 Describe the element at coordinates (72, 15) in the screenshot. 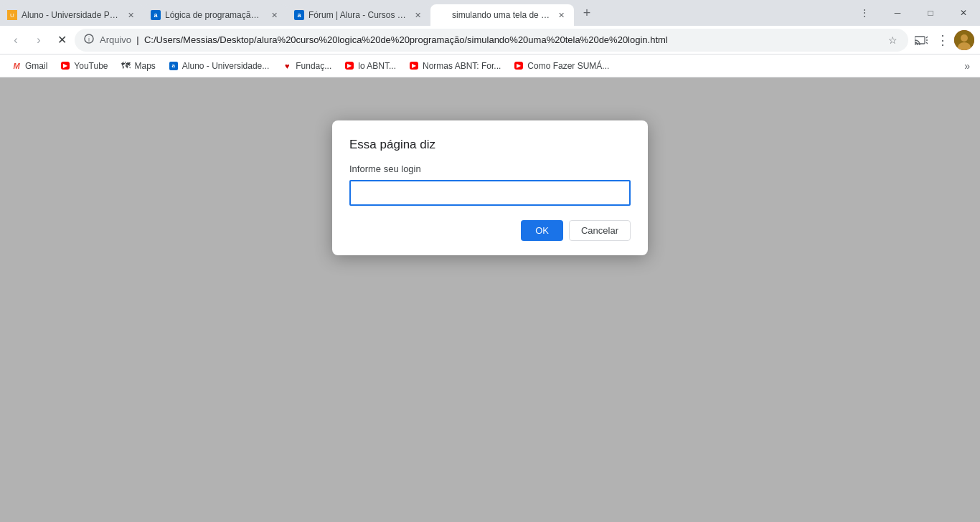

I see `tab-uni: U Aluno - Universidade Paulista - U ✕` at that location.